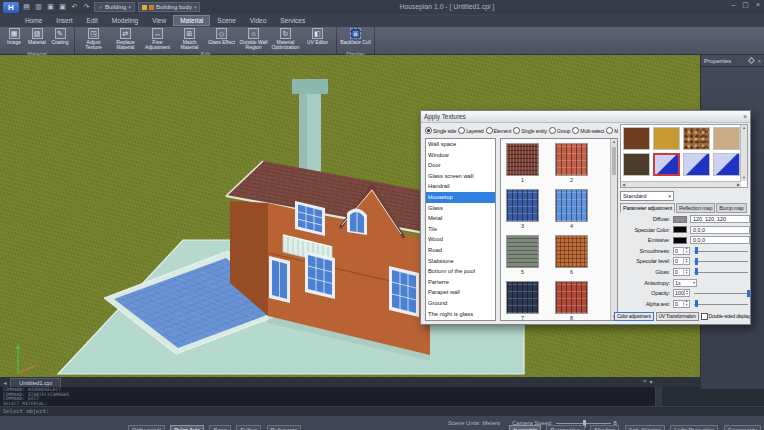  Describe the element at coordinates (356, 40) in the screenshot. I see `ribbon-item-backface-cull: ▣ Backface Cull` at that location.